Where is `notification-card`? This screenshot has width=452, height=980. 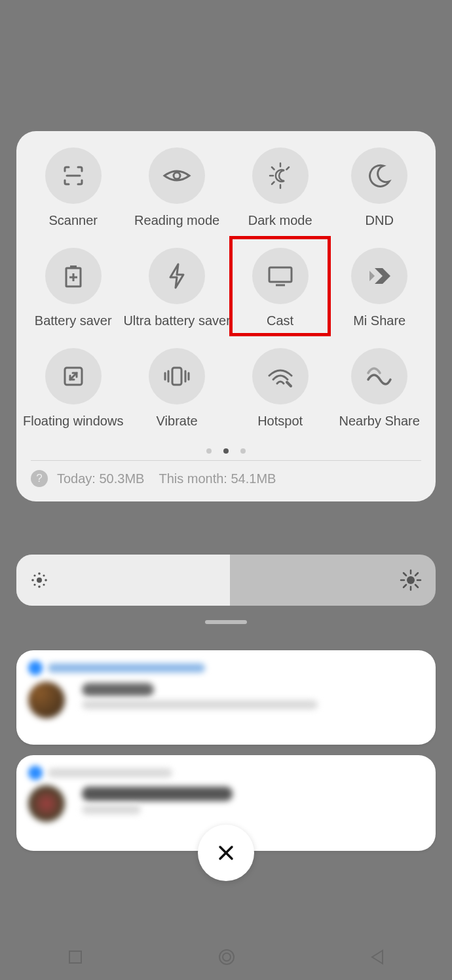
notification-card is located at coordinates (226, 697).